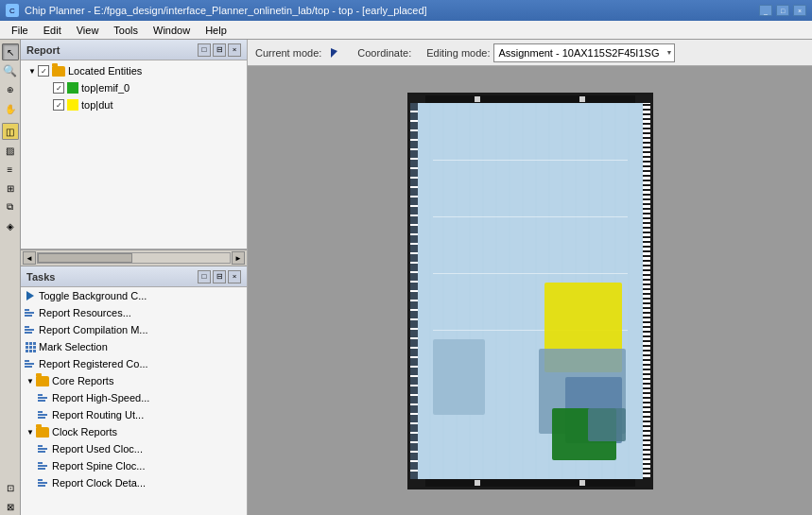 Image resolution: width=812 pixels, height=515 pixels. What do you see at coordinates (204, 50) in the screenshot?
I see `report-float-button: □` at bounding box center [204, 50].